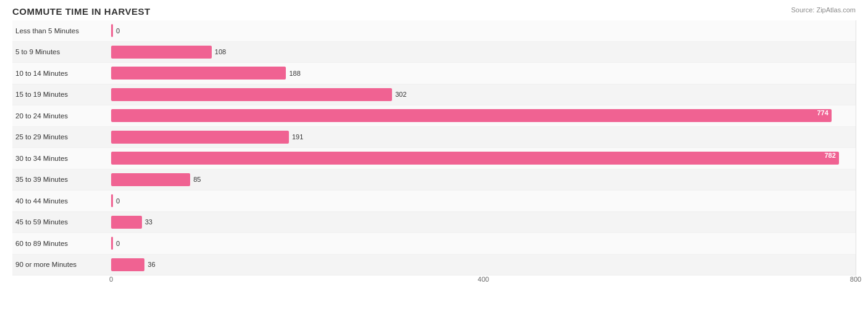  What do you see at coordinates (483, 73) in the screenshot?
I see `bar-section: 188` at bounding box center [483, 73].